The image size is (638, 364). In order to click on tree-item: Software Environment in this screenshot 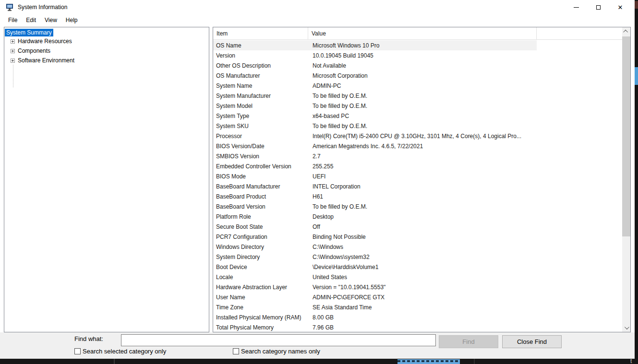, I will do `click(107, 60)`.